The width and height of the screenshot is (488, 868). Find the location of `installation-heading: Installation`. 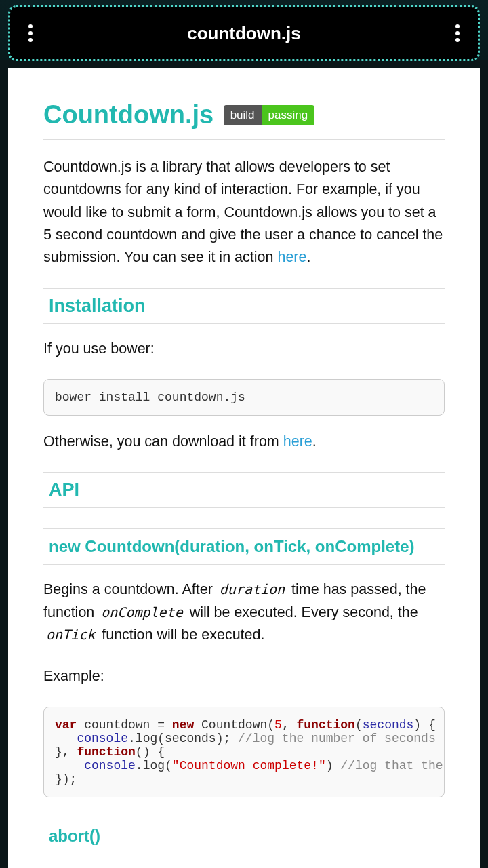

installation-heading: Installation is located at coordinates (244, 307).